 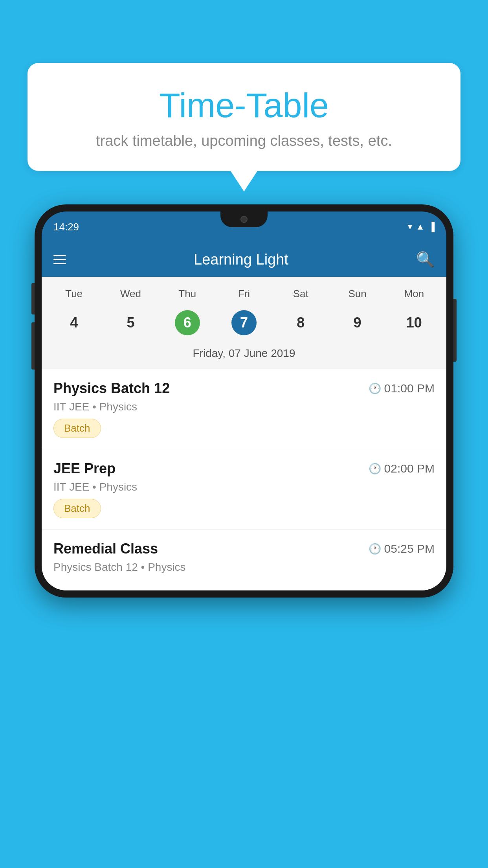 What do you see at coordinates (77, 428) in the screenshot?
I see `batch-badge-1: Batch` at bounding box center [77, 428].